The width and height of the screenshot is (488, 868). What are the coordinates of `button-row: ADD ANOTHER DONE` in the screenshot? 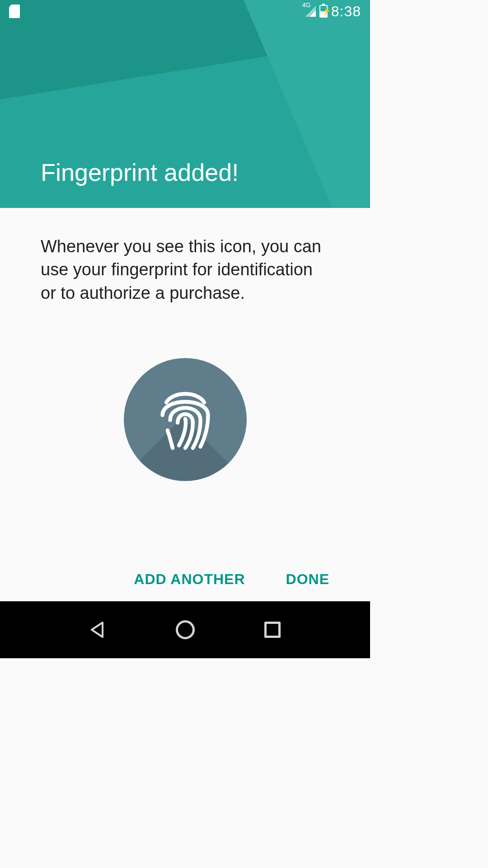 It's located at (185, 580).